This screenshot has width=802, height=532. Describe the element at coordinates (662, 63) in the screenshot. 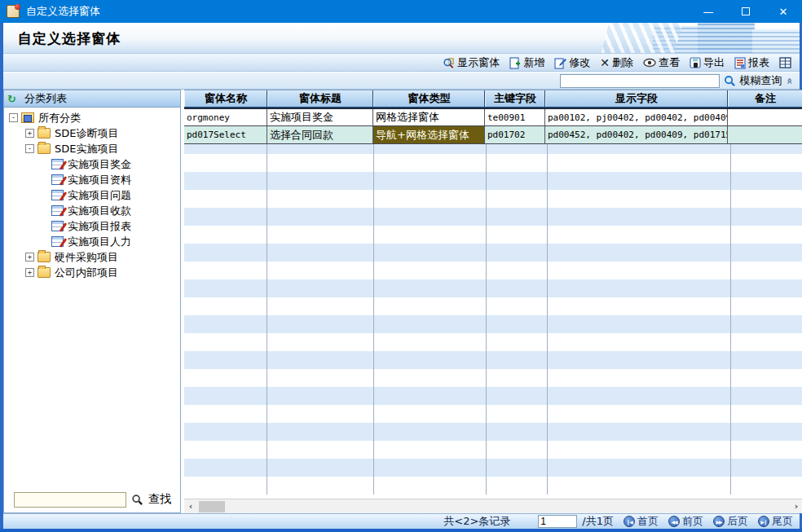

I see `view-button: 查看` at that location.